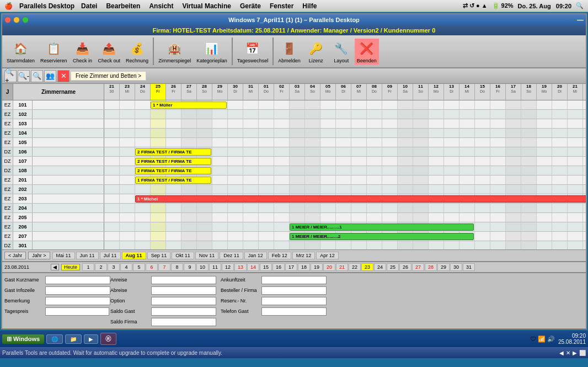 Image resolution: width=588 pixels, height=367 pixels. I want to click on room-row-203: EZ2031 * Michel, so click(294, 199).